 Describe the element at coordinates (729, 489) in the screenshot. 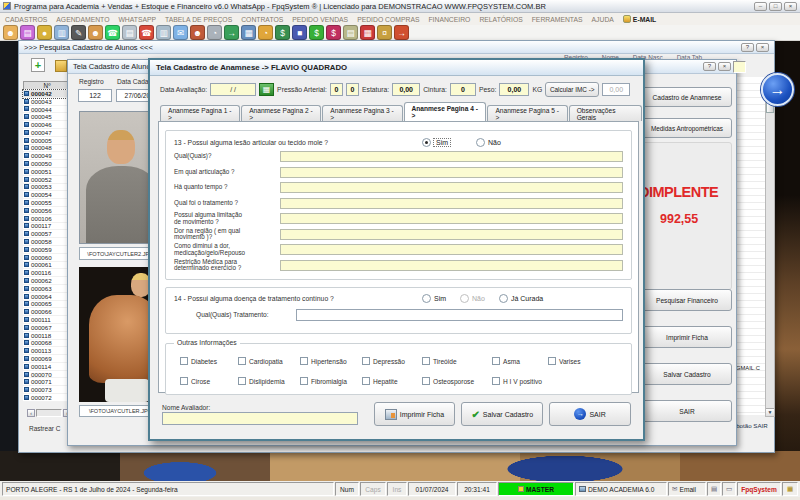

I see `status-monitor: ▭` at that location.